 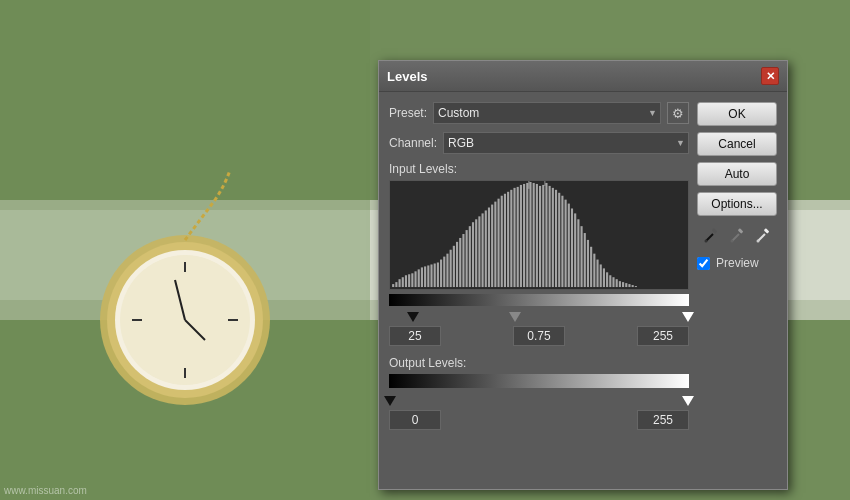 I want to click on auto-button: Auto, so click(x=737, y=174).